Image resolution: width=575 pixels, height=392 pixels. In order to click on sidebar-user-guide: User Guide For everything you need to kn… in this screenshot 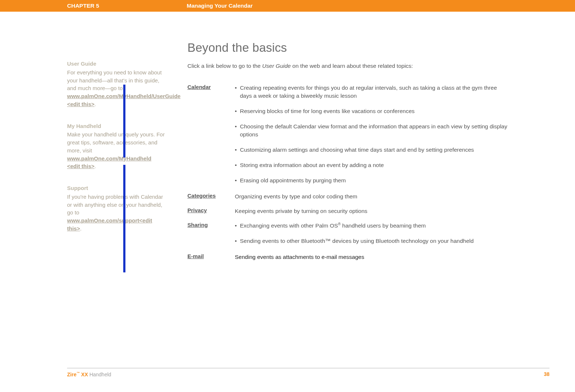, I will do `click(116, 84)`.